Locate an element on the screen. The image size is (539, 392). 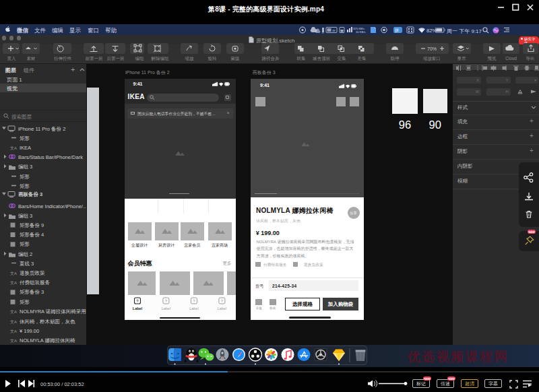
svg-text: 矩形备份 4 is located at coordinates (32, 234).